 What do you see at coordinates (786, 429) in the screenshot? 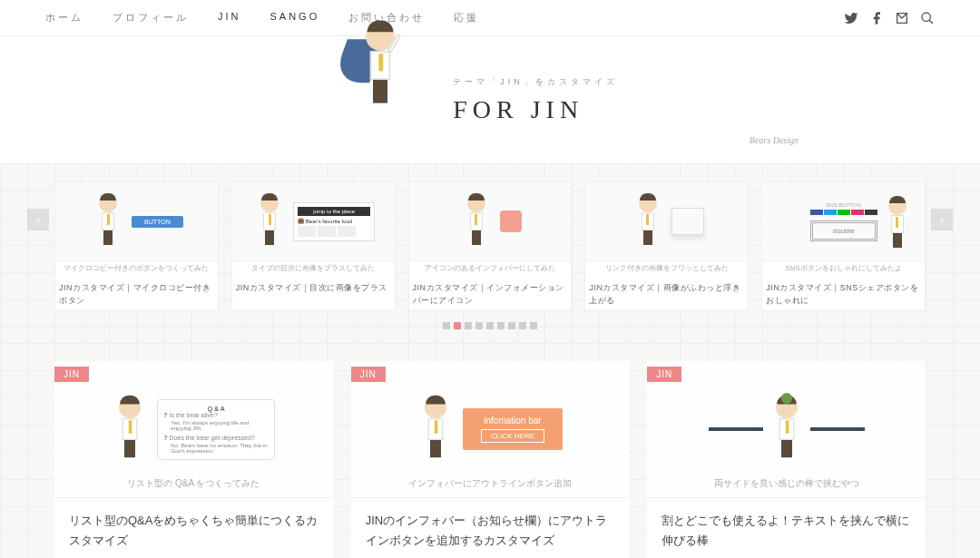
I see `post-thumbnail: 両サイドを良い感じの棒で挟むやつ` at bounding box center [786, 429].